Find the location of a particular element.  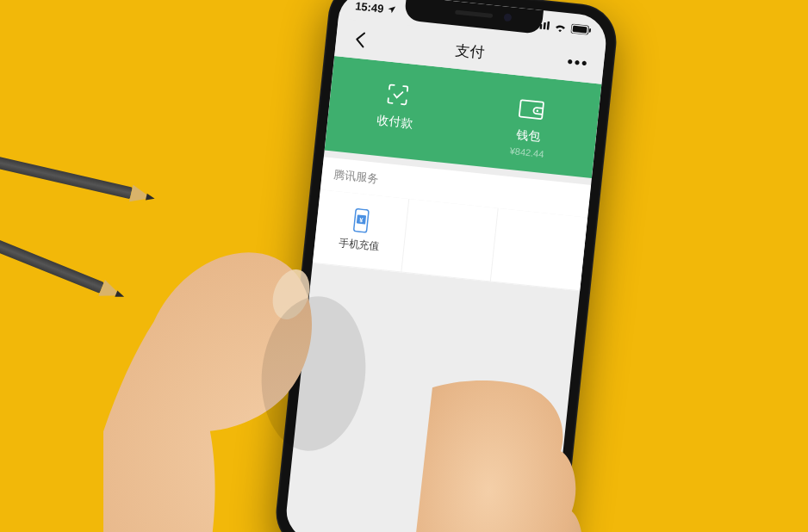

battery-icon is located at coordinates (581, 29).